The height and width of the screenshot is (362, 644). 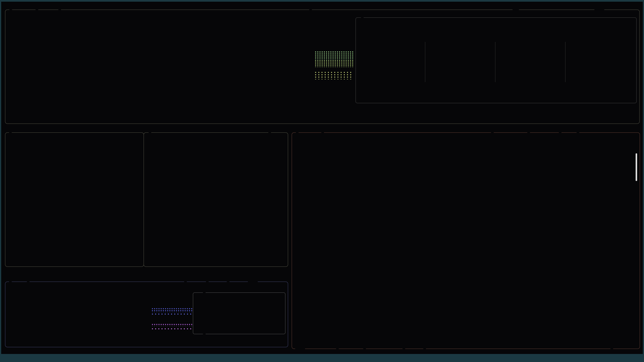 I want to click on disks-io-toggle, so click(x=270, y=132).